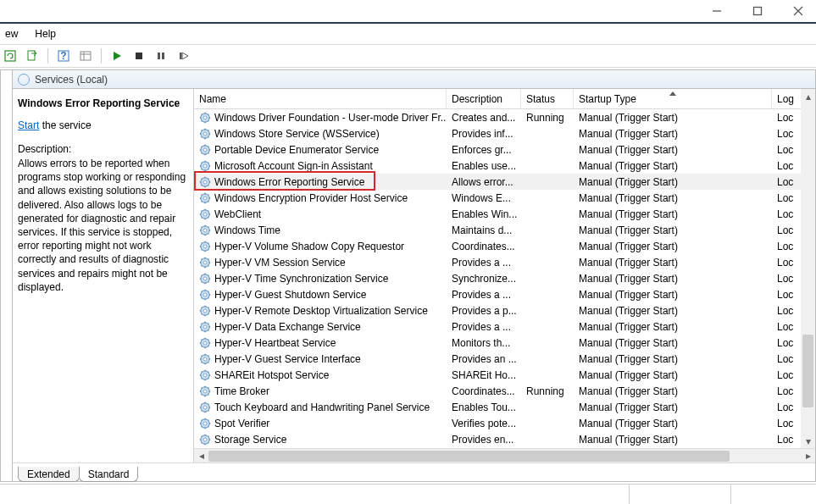 This screenshot has width=816, height=504. What do you see at coordinates (32, 56) in the screenshot?
I see `export-icon` at bounding box center [32, 56].